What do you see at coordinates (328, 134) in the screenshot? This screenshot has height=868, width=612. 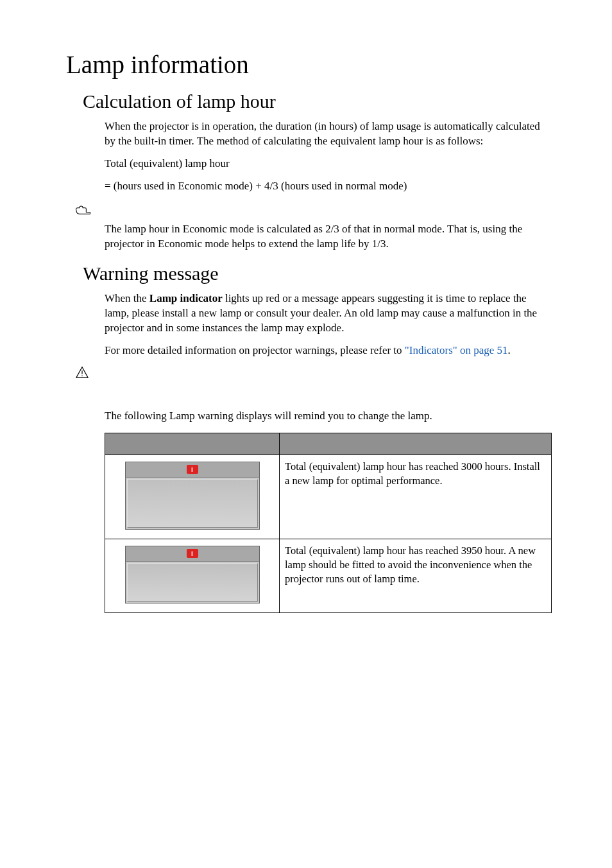 I see `para-calc-intro: When the projector is in operation, the …` at bounding box center [328, 134].